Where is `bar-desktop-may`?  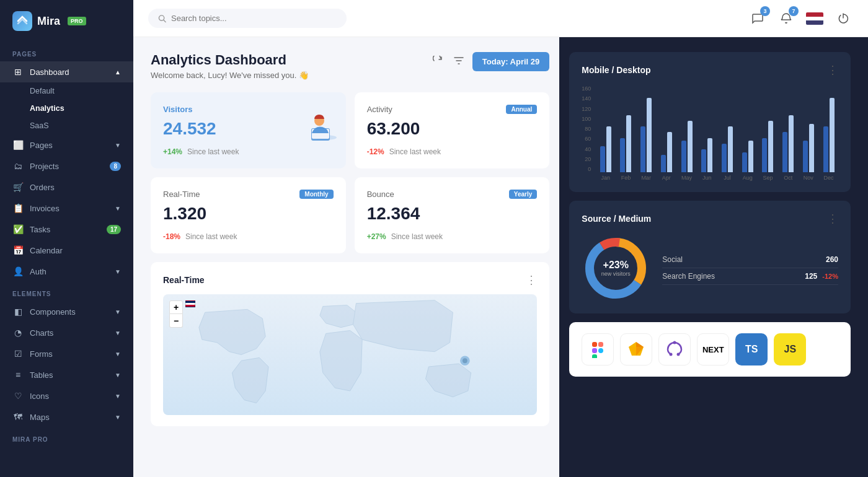
bar-desktop-may is located at coordinates (690, 146).